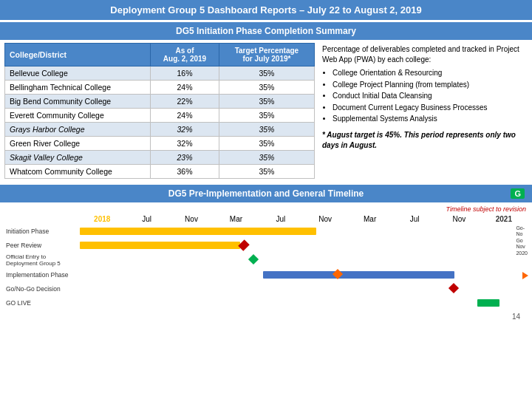 The image size is (532, 399). Describe the element at coordinates (488, 303) in the screenshot. I see `golive-bar` at that location.